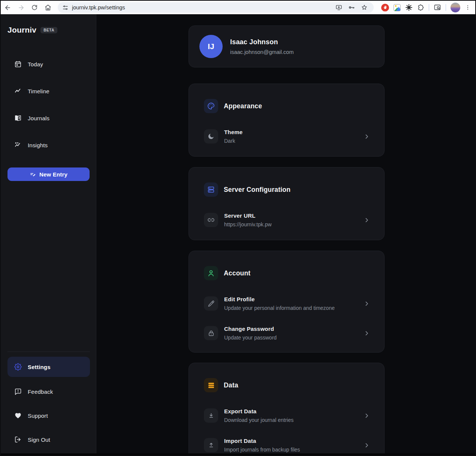  Describe the element at coordinates (352, 7) in the screenshot. I see `password-key-icon` at that location.